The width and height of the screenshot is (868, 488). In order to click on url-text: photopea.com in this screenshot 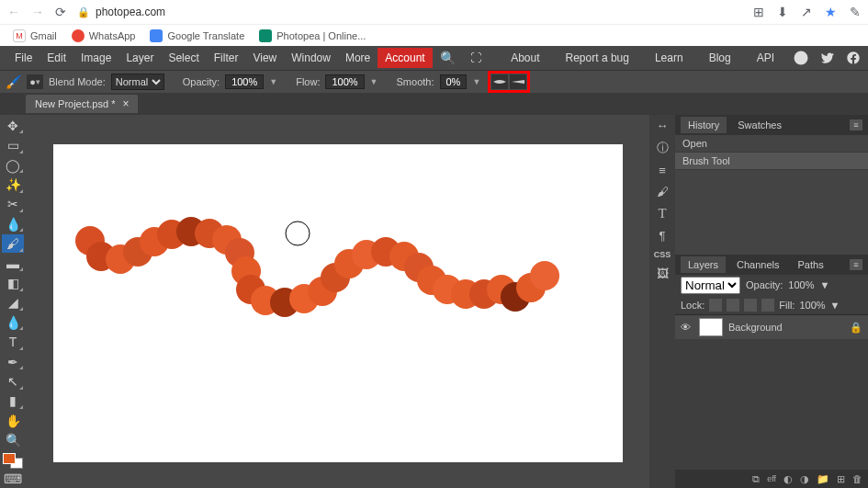, I will do `click(130, 12)`.